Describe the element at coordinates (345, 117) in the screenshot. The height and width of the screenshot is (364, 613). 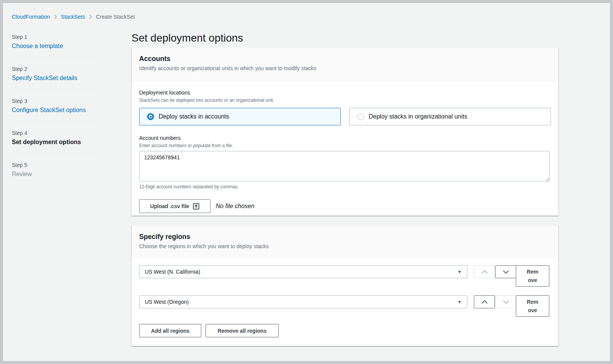
I see `deployment-location-tiles: Deploy stacks in accounts Deploy stacks …` at that location.